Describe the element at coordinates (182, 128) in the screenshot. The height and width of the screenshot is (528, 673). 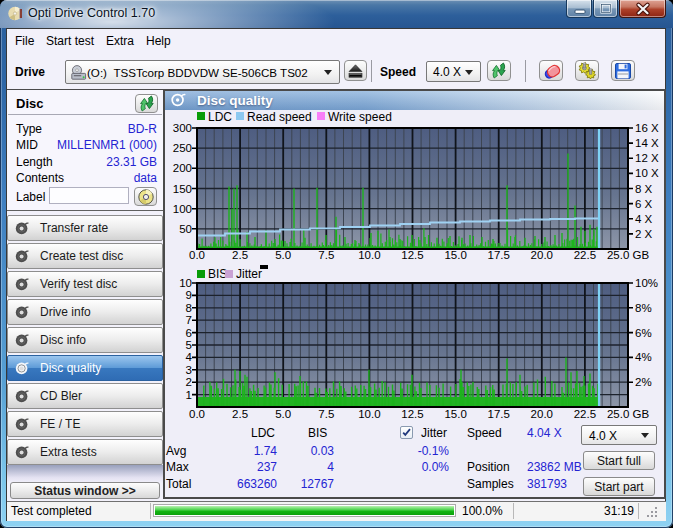
I see `svg-text: 300` at that location.